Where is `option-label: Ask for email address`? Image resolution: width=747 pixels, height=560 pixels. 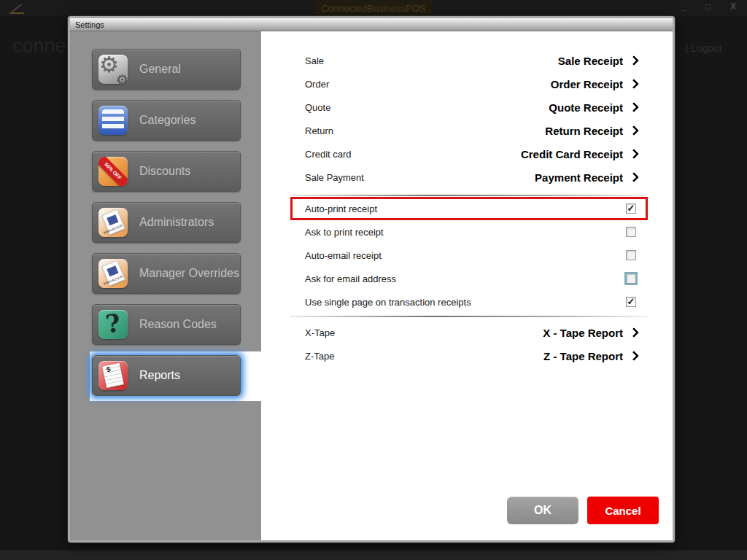
option-label: Ask for email address is located at coordinates (350, 279).